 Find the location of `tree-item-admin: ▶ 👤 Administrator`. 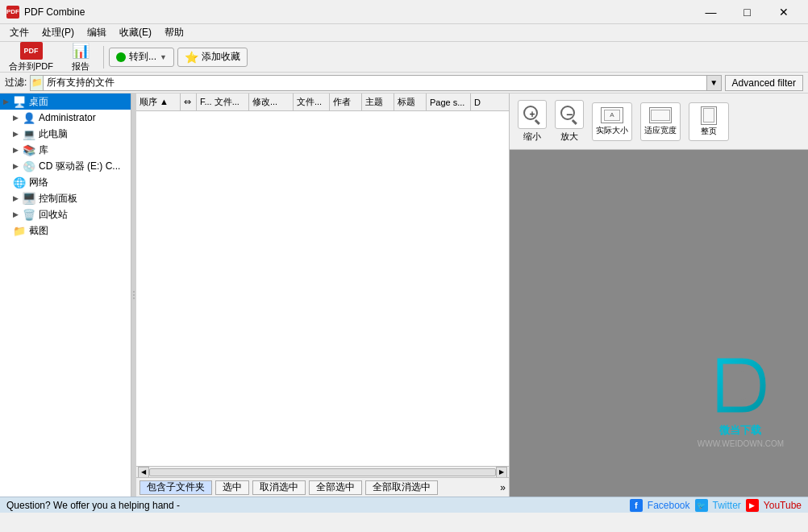

tree-item-admin: ▶ 👤 Administrator is located at coordinates (65, 118).